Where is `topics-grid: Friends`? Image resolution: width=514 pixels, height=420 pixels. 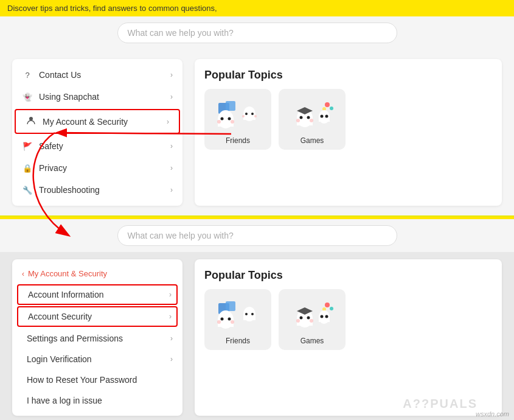 topics-grid: Friends is located at coordinates (348, 119).